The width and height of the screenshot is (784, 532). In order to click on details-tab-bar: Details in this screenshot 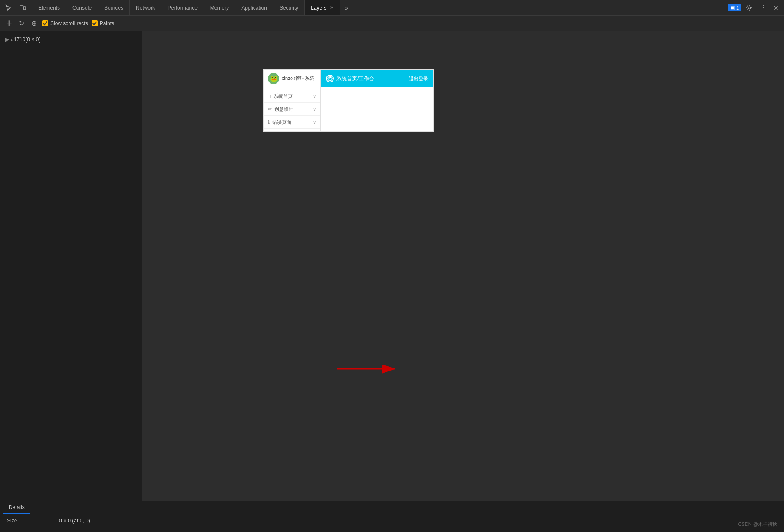, I will do `click(392, 508)`.